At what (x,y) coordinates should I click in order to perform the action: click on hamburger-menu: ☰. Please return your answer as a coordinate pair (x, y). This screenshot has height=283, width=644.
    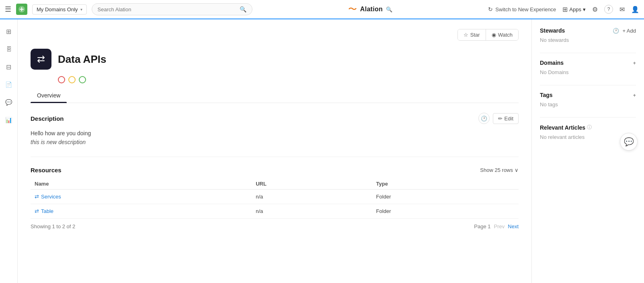
    Looking at the image, I should click on (8, 9).